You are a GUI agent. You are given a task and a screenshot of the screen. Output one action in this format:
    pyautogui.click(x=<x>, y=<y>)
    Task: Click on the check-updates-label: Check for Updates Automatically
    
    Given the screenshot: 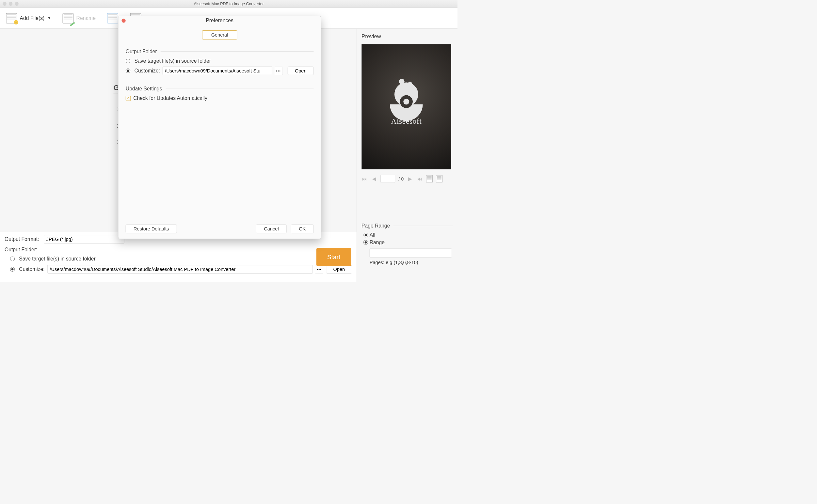 What is the action you would take?
    pyautogui.click(x=170, y=98)
    